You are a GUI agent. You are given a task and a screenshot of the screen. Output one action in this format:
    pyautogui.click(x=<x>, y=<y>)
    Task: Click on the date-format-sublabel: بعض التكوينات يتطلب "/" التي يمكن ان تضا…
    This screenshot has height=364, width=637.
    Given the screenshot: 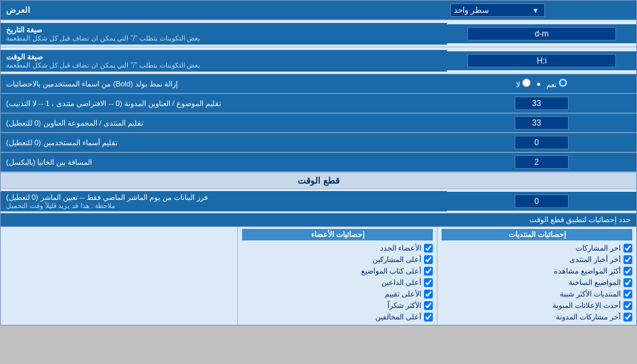 What is the action you would take?
    pyautogui.click(x=103, y=38)
    